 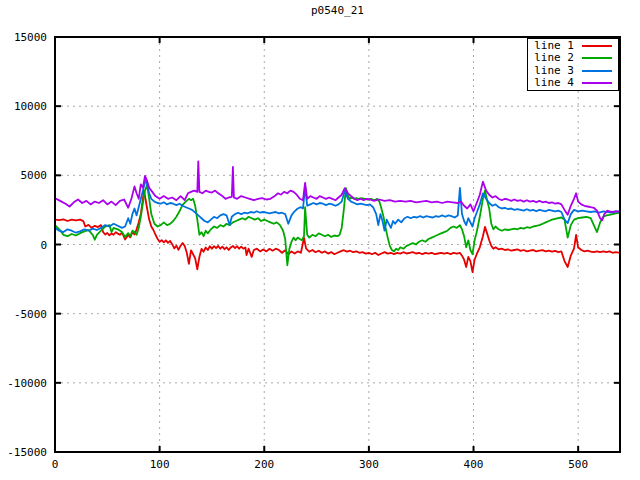 What do you see at coordinates (573, 64) in the screenshot?
I see `legend: line 1 line 2 line 3 line 4` at bounding box center [573, 64].